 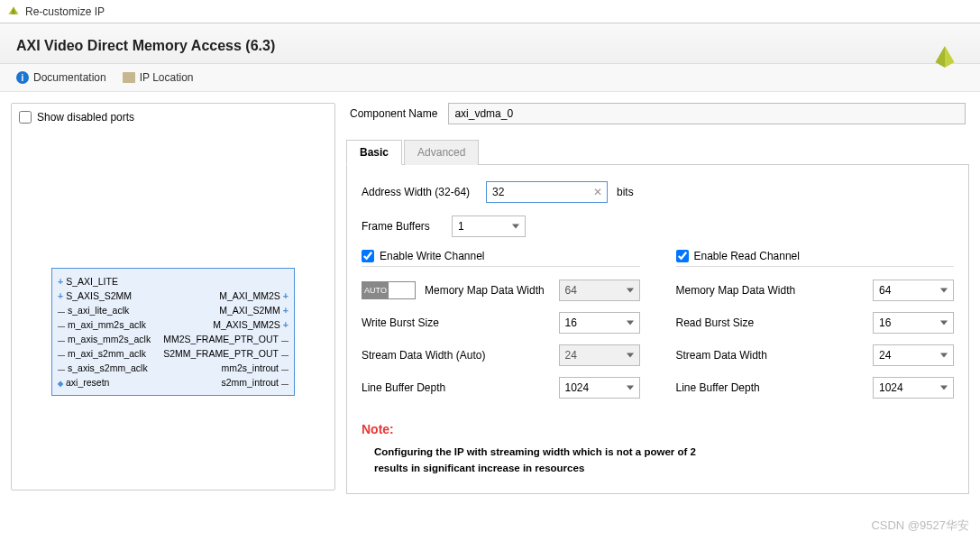 What do you see at coordinates (945, 57) in the screenshot?
I see `vendor-logo-icon` at bounding box center [945, 57].